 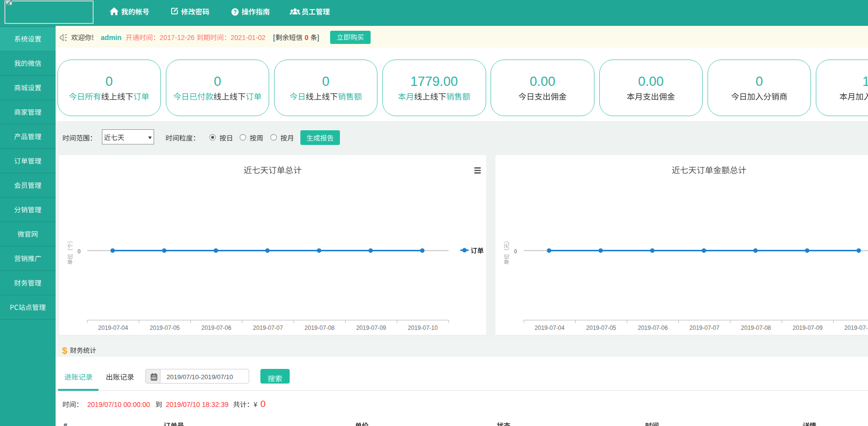 What do you see at coordinates (263, 404) in the screenshot?
I see `svg-text: 0` at bounding box center [263, 404].